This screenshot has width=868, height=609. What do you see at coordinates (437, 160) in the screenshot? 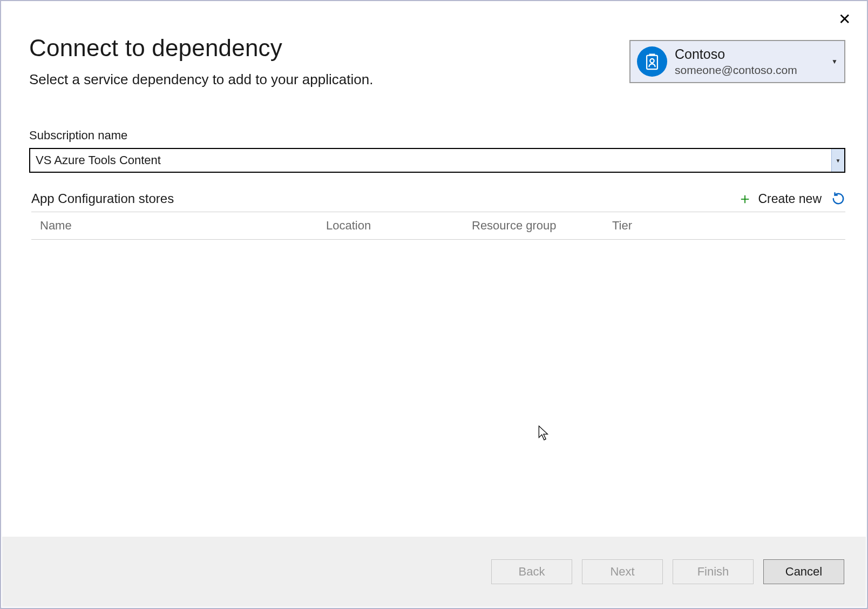
I see `subscription-dropdown: VS Azure Tools Content ▼` at bounding box center [437, 160].